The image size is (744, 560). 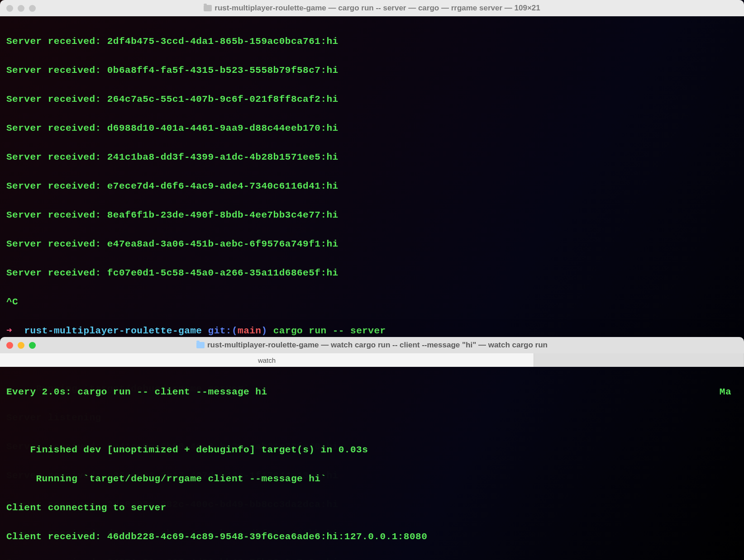 What do you see at coordinates (9, 331) in the screenshot?
I see `prompt-arrow-icon: ➜` at bounding box center [9, 331].